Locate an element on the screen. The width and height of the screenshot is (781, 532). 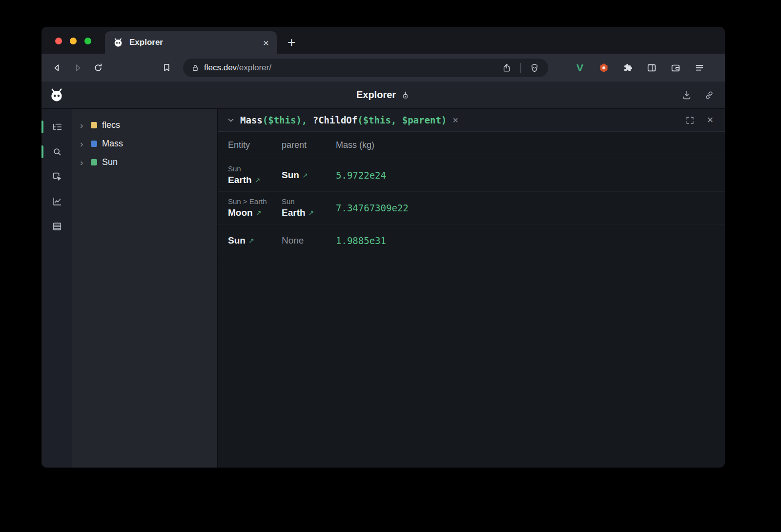
browser-toolbar: flecs.dev/explorer/ V is located at coordinates (383, 67).